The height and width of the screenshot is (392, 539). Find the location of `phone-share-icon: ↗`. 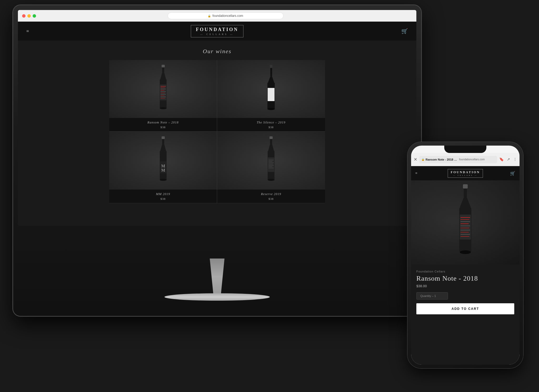

phone-share-icon: ↗ is located at coordinates (508, 160).